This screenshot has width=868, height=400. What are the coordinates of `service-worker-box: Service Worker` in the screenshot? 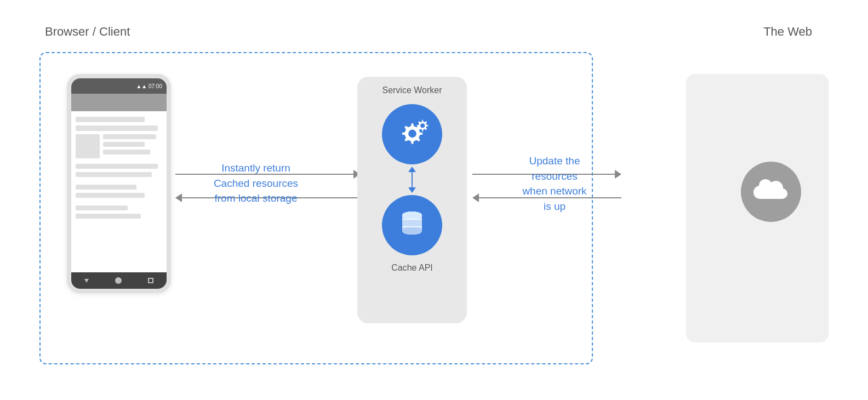 It's located at (412, 200).